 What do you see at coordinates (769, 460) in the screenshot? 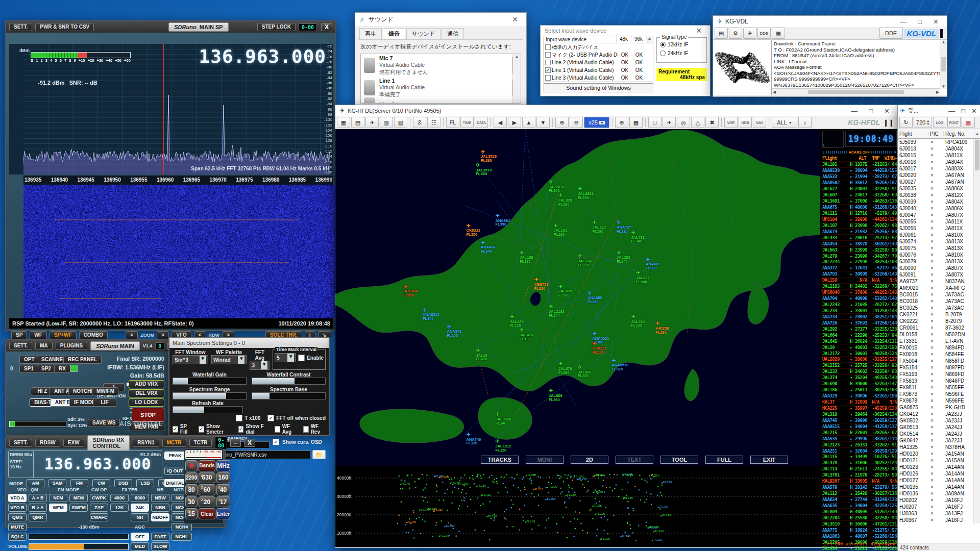
I see `map-button-exit: EXIT` at bounding box center [769, 460].